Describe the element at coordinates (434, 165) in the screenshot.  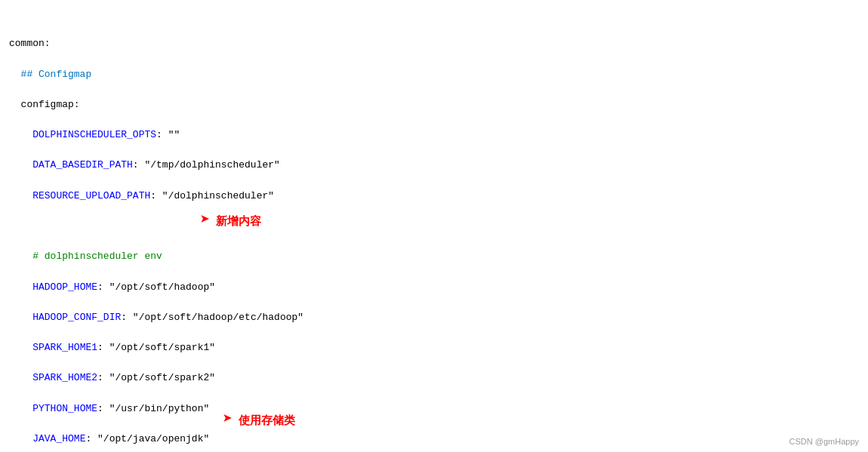
I see `line-5: DATA_BASEDIR_PATH: "/tmp/dolphinschedule…` at that location.